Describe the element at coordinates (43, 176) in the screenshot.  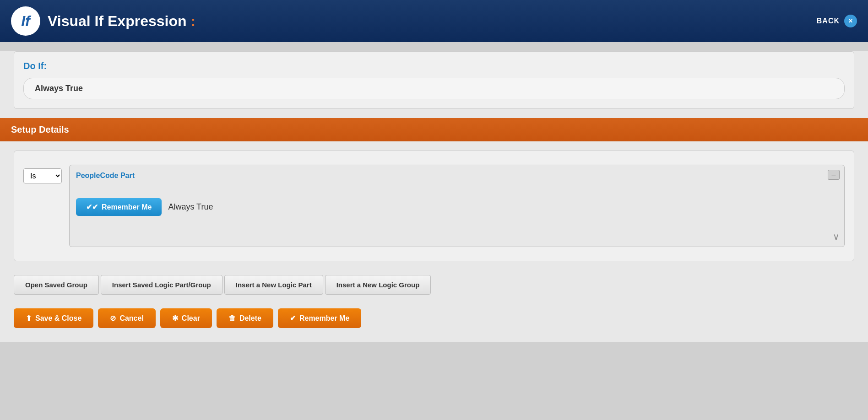
I see `is-select: Is Is Not` at that location.